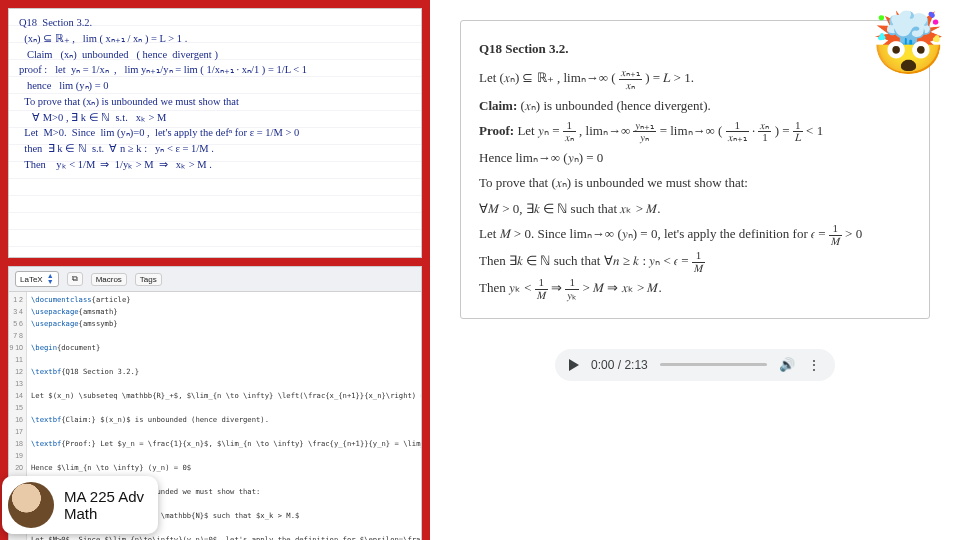 The image size is (960, 540). I want to click on handwritten-line: Let M>0. Since lim (yₙ)=0 , let's apply …, so click(215, 133).